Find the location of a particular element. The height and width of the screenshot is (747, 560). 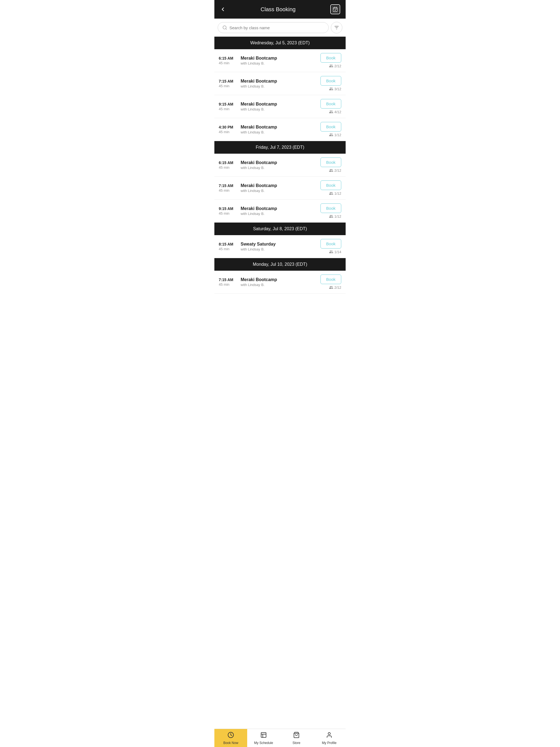

day-header: Wednesday, Jul 5, 2023 (EDT) is located at coordinates (280, 43).